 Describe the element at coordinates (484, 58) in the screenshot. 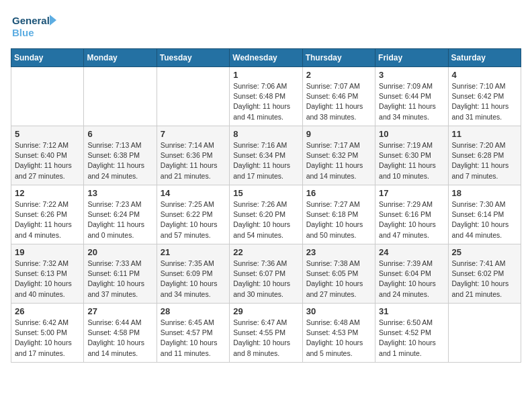

I see `col-header-saturday: Saturday` at that location.